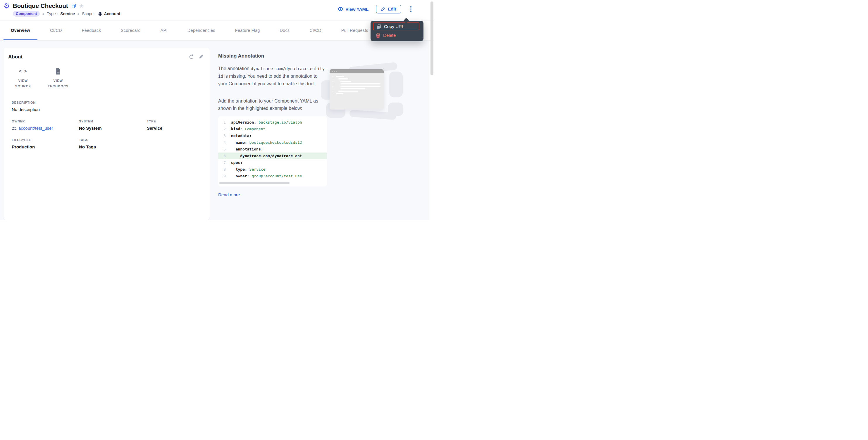 The width and height of the screenshot is (868, 440). Describe the element at coordinates (272, 169) in the screenshot. I see `yaml-line: 8type:Service` at that location.